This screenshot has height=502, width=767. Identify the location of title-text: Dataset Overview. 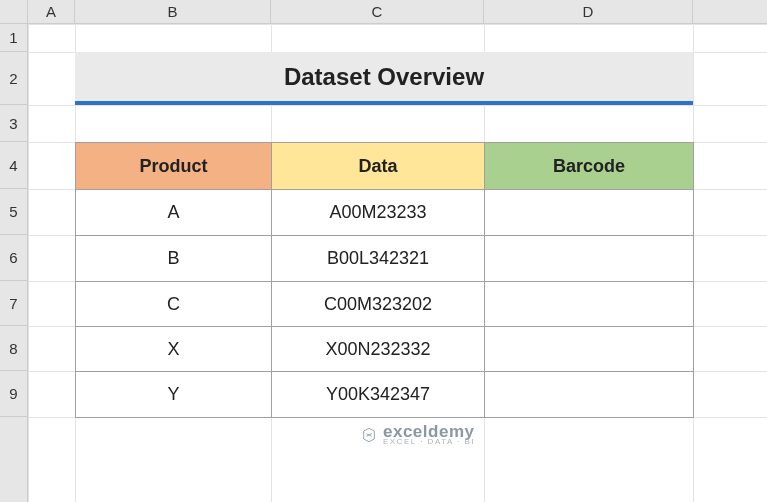
(384, 77).